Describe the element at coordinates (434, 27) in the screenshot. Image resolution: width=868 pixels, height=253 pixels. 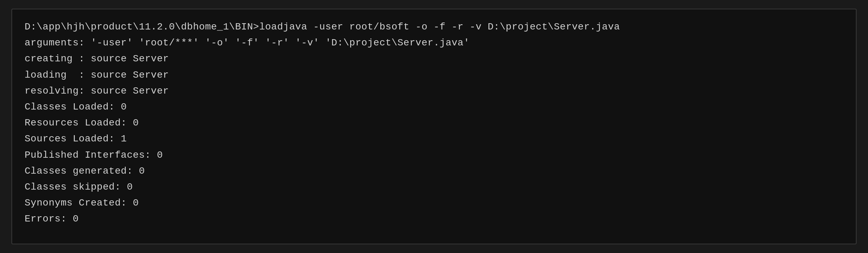
I see `terminal-line-command: D:\app\hjh\product\11.2.0\dbhome_1\BIN>l…` at that location.